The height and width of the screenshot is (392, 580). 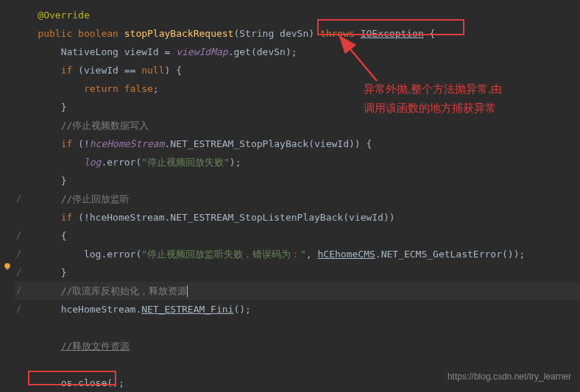 I want to click on watermark-text: https://blog.csdn.net/try_learner, so click(x=509, y=377).